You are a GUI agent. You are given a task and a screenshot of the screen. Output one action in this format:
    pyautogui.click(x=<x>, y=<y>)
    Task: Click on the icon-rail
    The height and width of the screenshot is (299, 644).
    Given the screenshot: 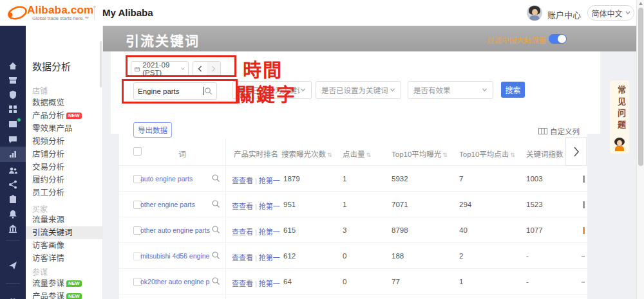 What is the action you would take?
    pyautogui.click(x=13, y=162)
    